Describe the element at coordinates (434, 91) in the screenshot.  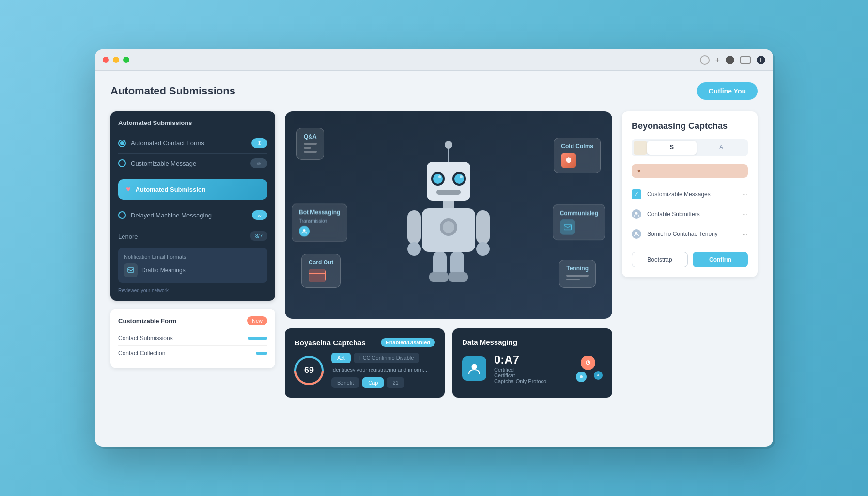
I see `page-header: Automated Submissions Outline You` at that location.